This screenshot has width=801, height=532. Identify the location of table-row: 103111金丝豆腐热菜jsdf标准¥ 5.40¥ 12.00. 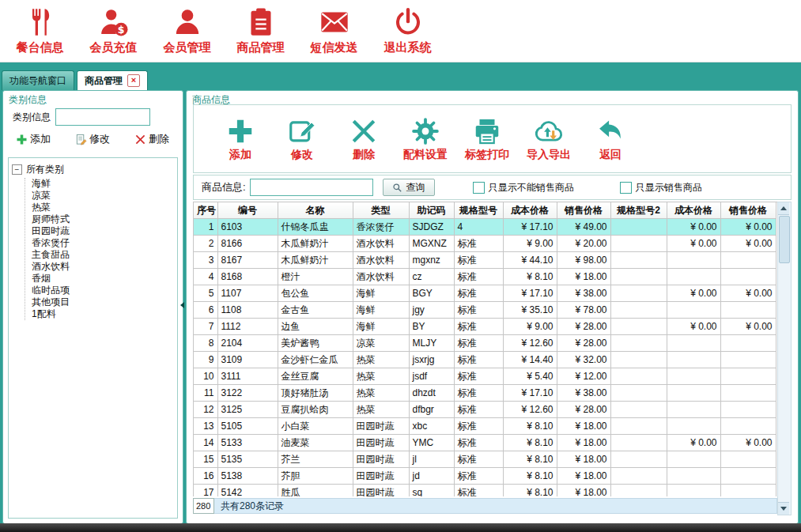
(485, 376).